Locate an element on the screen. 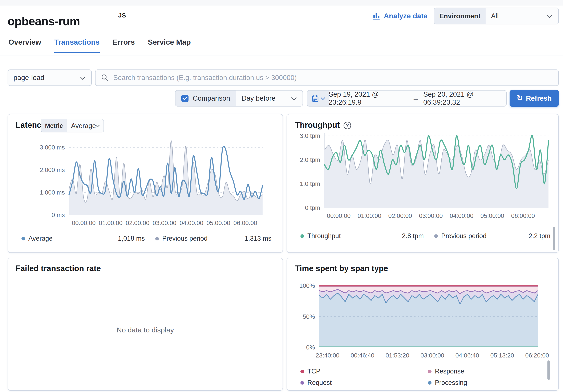 Image resolution: width=563 pixels, height=392 pixels. tab-service-map: Service Map is located at coordinates (169, 45).